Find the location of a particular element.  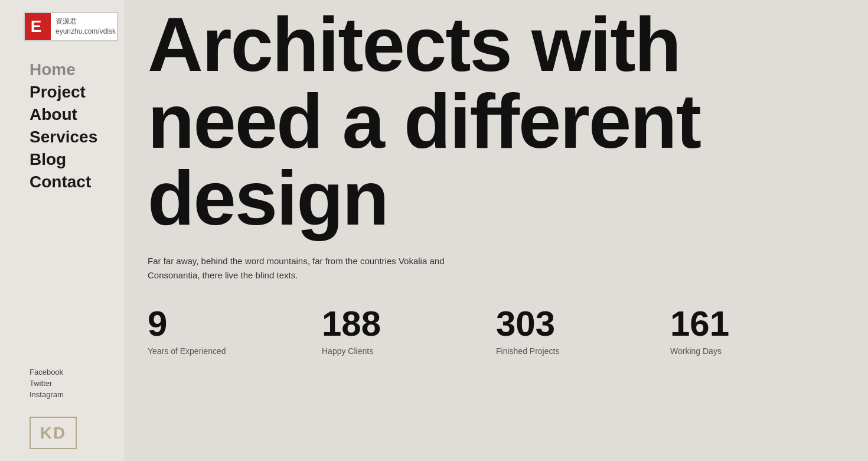

social-links: Facebook Twitter Instagram is located at coordinates (77, 383).